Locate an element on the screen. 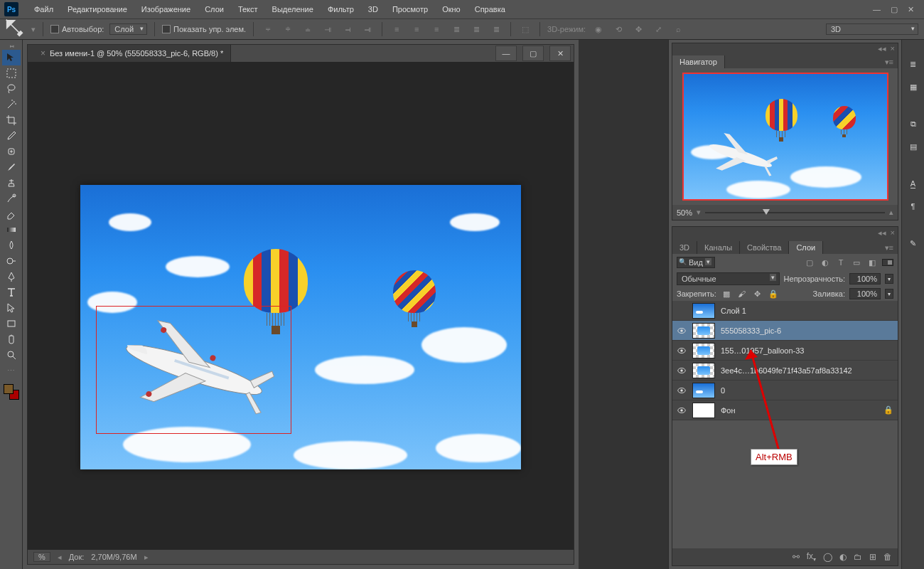 The width and height of the screenshot is (924, 569). menu-edit: Редактирование is located at coordinates (97, 9).